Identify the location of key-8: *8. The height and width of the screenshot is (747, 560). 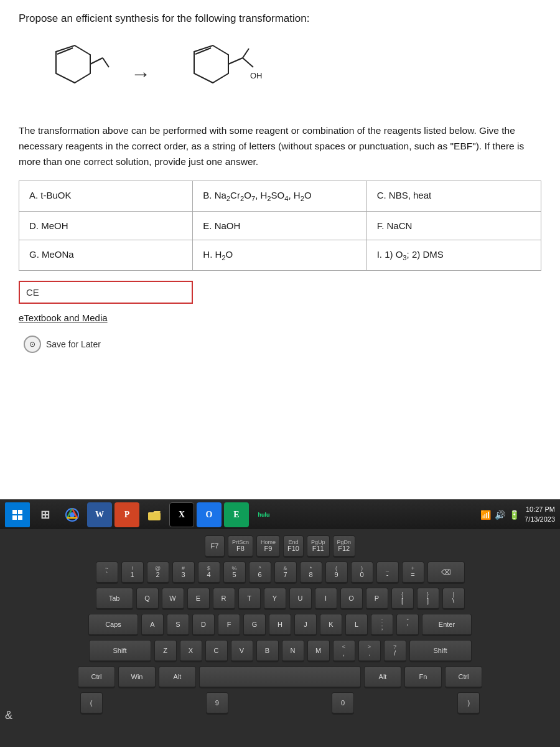
(311, 573).